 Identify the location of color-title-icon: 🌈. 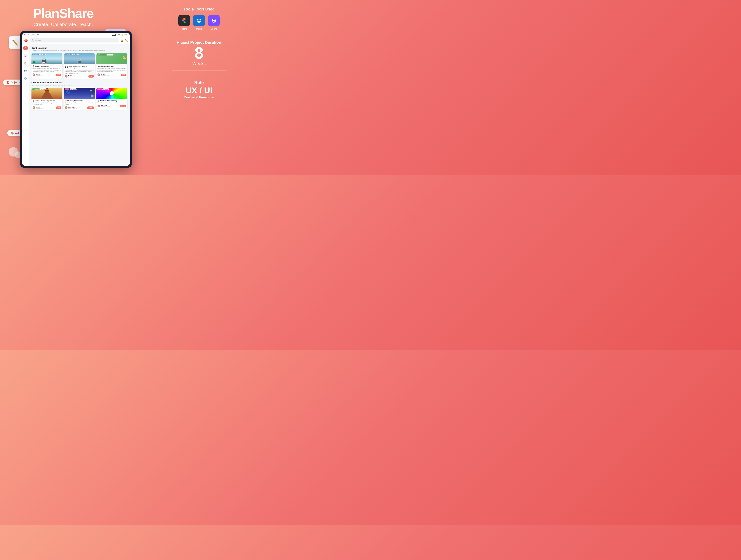
(98, 101).